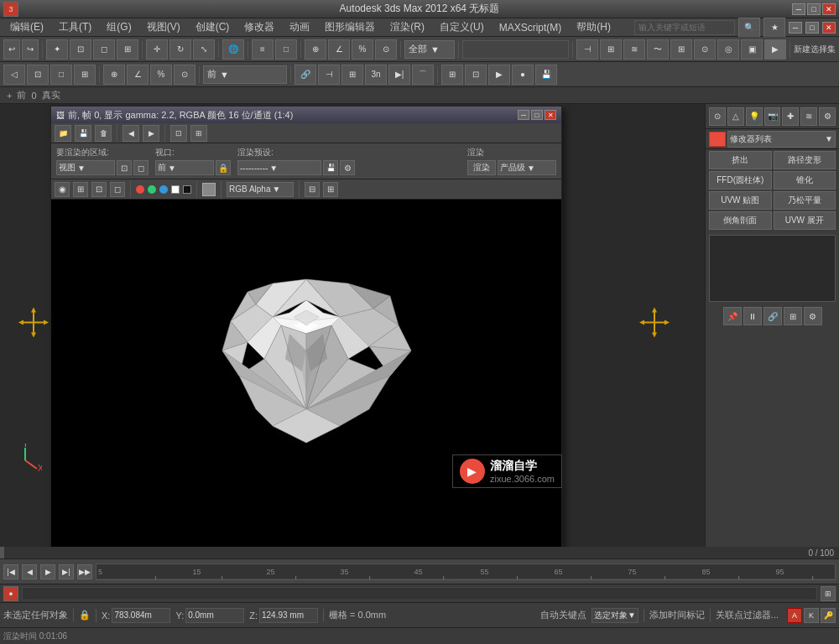 The width and height of the screenshot is (839, 644). I want to click on dialog-minimize: ─, so click(524, 115).